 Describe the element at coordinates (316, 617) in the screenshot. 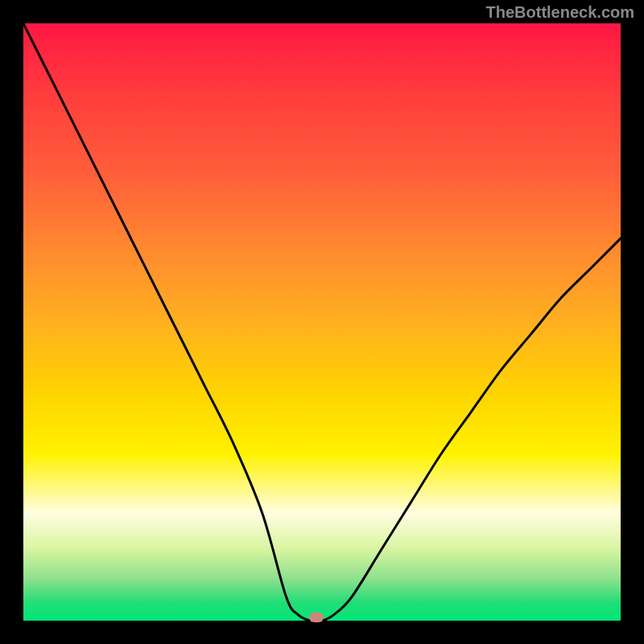

I see `optimum-marker` at that location.